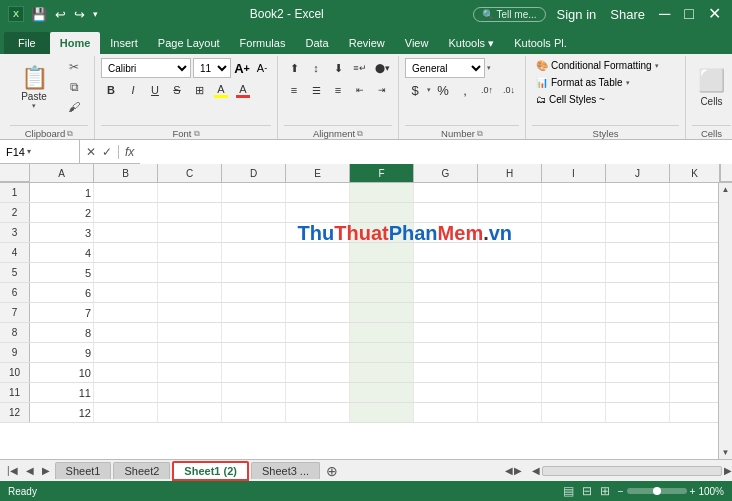 This screenshot has height=501, width=732. What do you see at coordinates (382, 312) in the screenshot?
I see `cell-f7` at bounding box center [382, 312].